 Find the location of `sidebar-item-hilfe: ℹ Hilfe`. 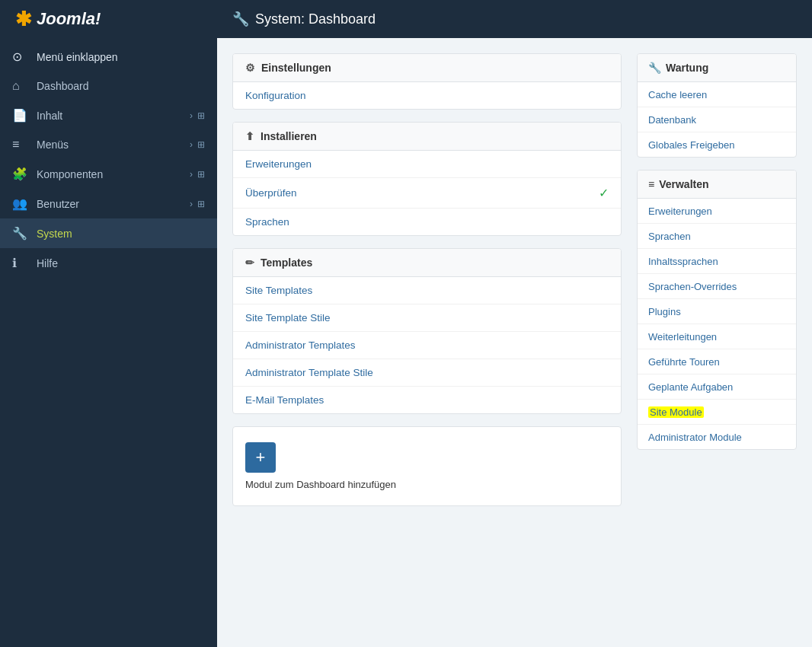

sidebar-item-hilfe: ℹ Hilfe is located at coordinates (108, 263).